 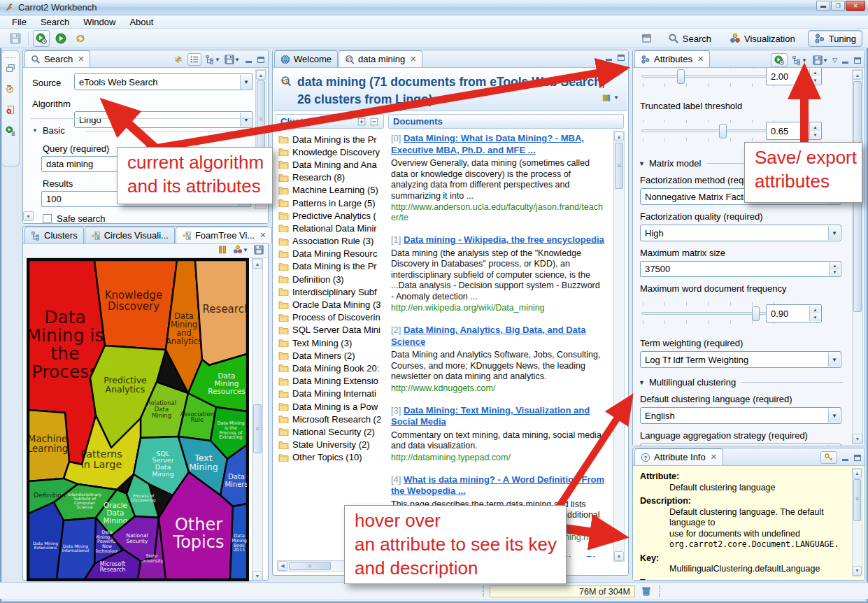 I want to click on refresh-button, so click(x=80, y=38).